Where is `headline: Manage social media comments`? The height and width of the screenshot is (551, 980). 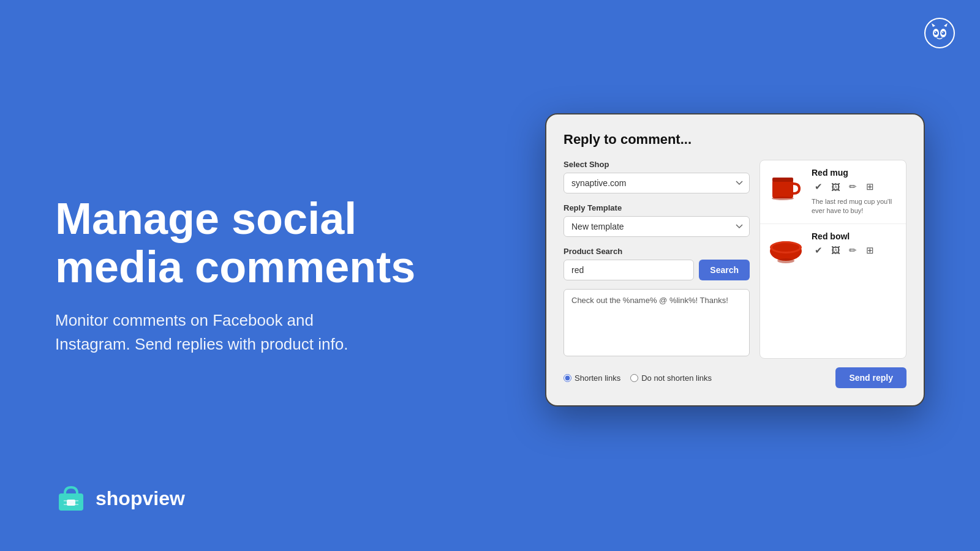
headline: Manage social media comments is located at coordinates (242, 243).